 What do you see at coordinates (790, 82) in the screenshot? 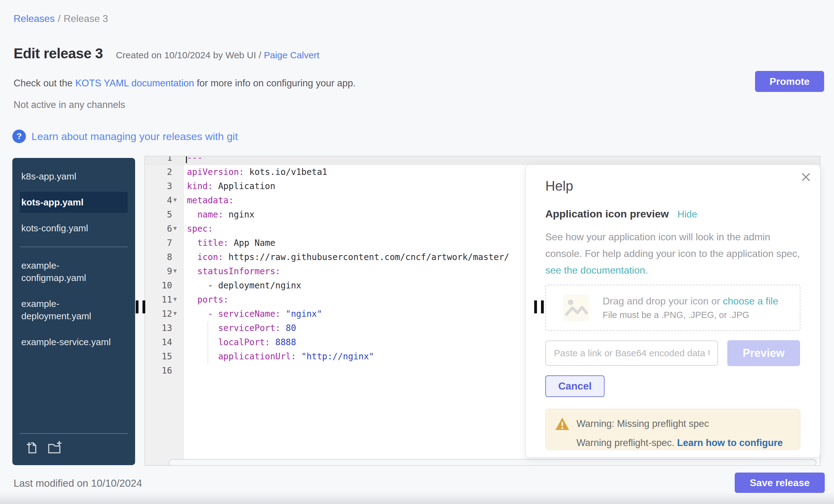
I see `promote-button: Promote` at bounding box center [790, 82].